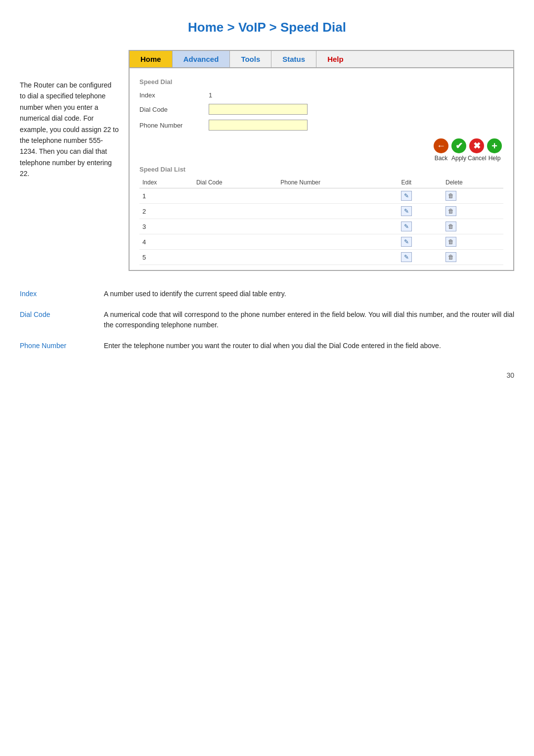 The width and height of the screenshot is (534, 756). Describe the element at coordinates (62, 320) in the screenshot. I see `desc-term-dialcode: Dial Code` at that location.